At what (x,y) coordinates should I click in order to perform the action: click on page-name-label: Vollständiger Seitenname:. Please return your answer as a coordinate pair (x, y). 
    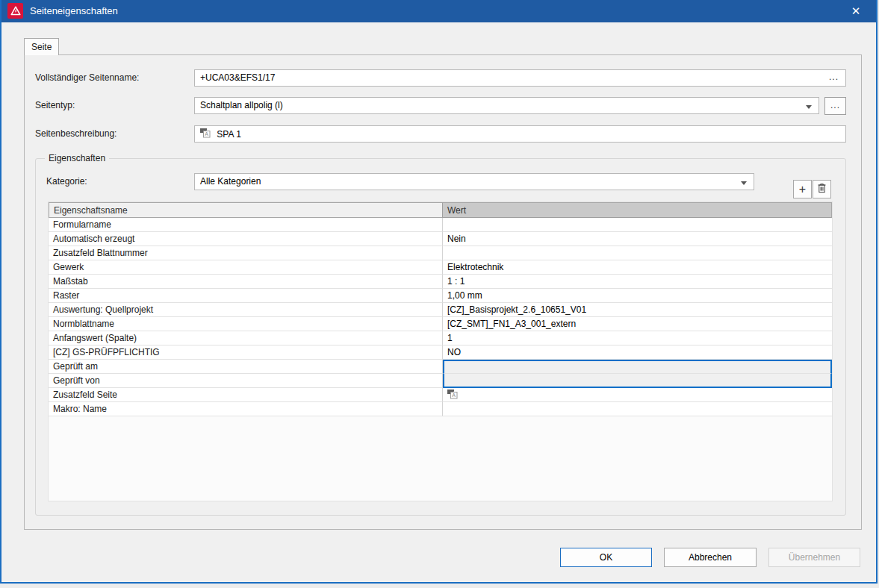
    Looking at the image, I should click on (87, 78).